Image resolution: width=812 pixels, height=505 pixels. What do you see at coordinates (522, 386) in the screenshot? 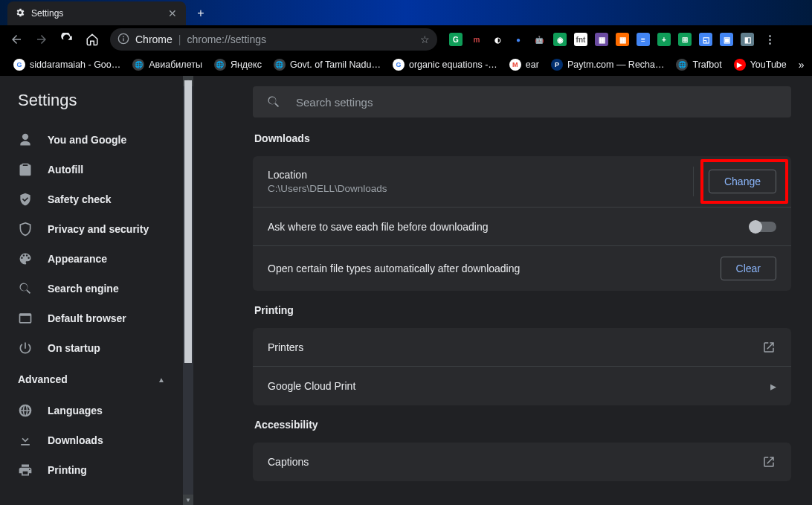
I see `google-cloud-print-row: Google Cloud Print ▸` at bounding box center [522, 386].